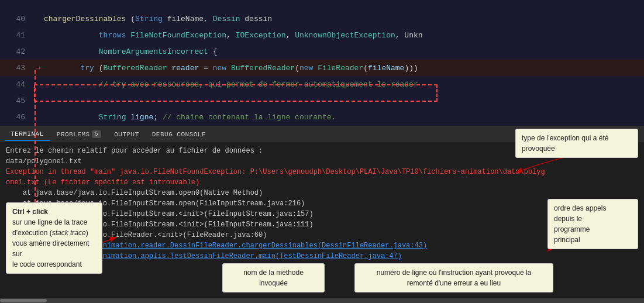 The height and width of the screenshot is (303, 644). I want to click on annotation-line-number-body: numéro de ligne où l'instruction ayant p…, so click(454, 278).